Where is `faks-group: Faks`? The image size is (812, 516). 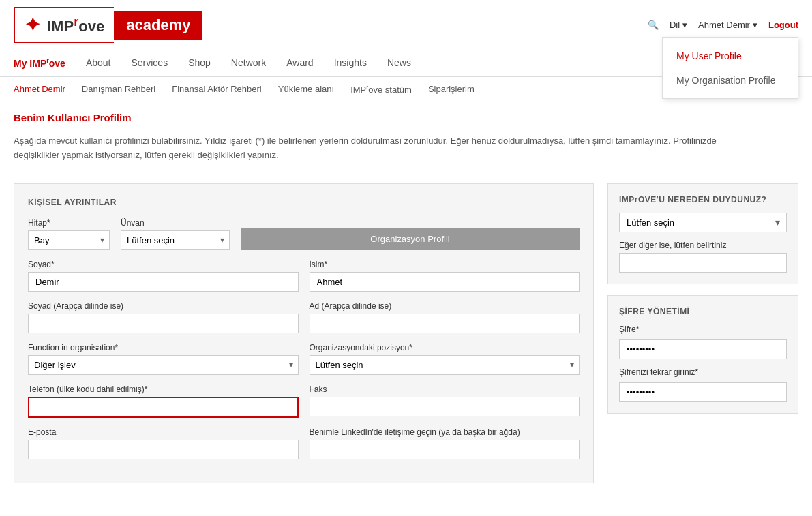
faks-group: Faks is located at coordinates (445, 401).